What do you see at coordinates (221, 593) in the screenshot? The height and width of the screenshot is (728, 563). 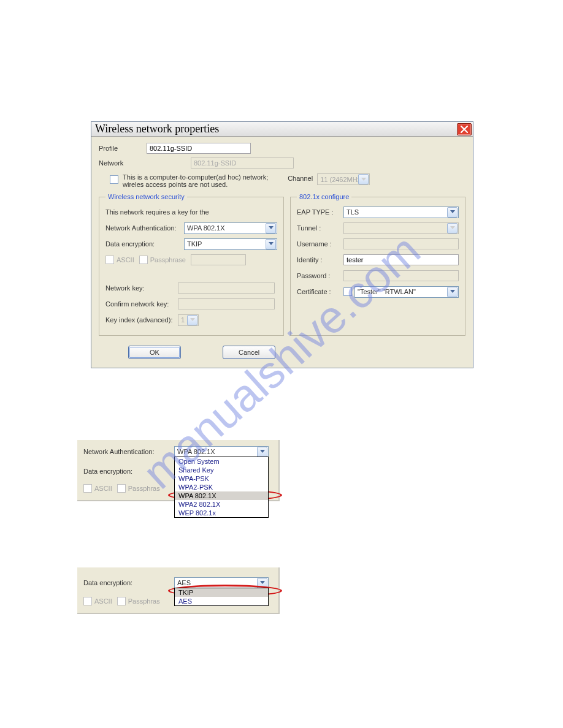 I see `enc-option-selected: TKIP` at bounding box center [221, 593].